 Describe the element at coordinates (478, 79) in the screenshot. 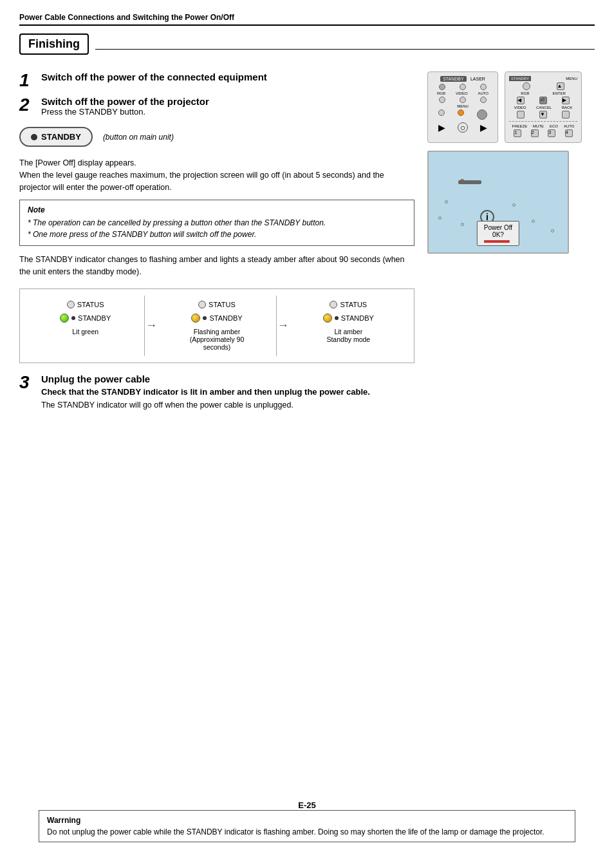

I see `laser-label: LASER` at that location.